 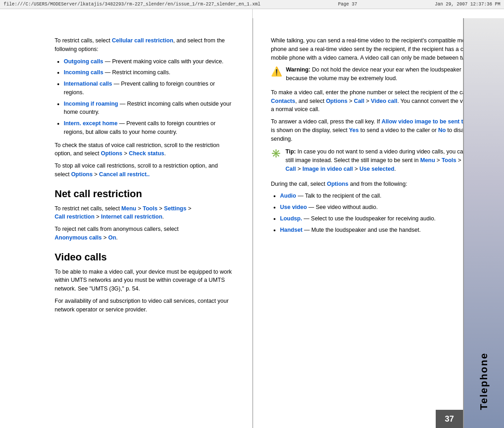 What do you see at coordinates (144, 306) in the screenshot?
I see `video-calls-p2: For availability of and subscription to …` at bounding box center [144, 306].